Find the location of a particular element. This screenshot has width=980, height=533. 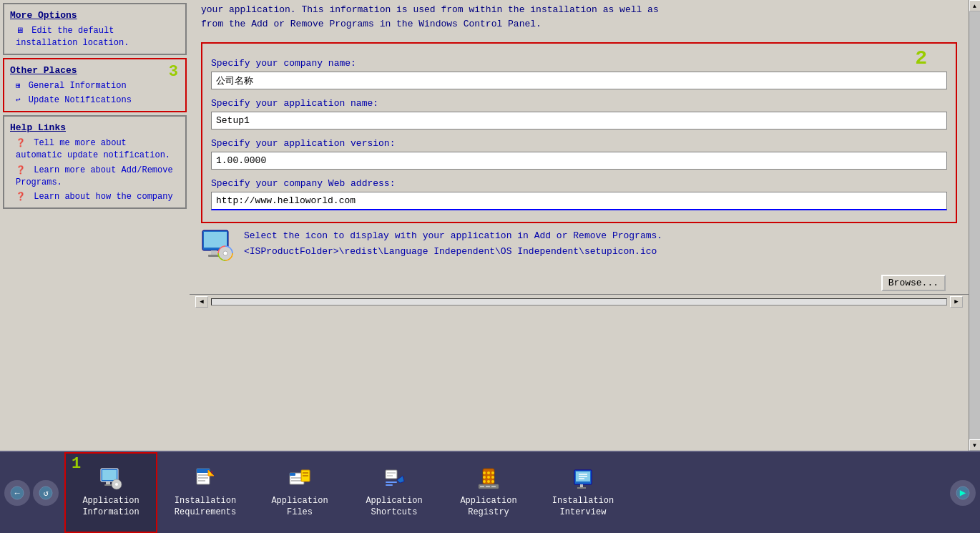

company-name-input is located at coordinates (579, 80).